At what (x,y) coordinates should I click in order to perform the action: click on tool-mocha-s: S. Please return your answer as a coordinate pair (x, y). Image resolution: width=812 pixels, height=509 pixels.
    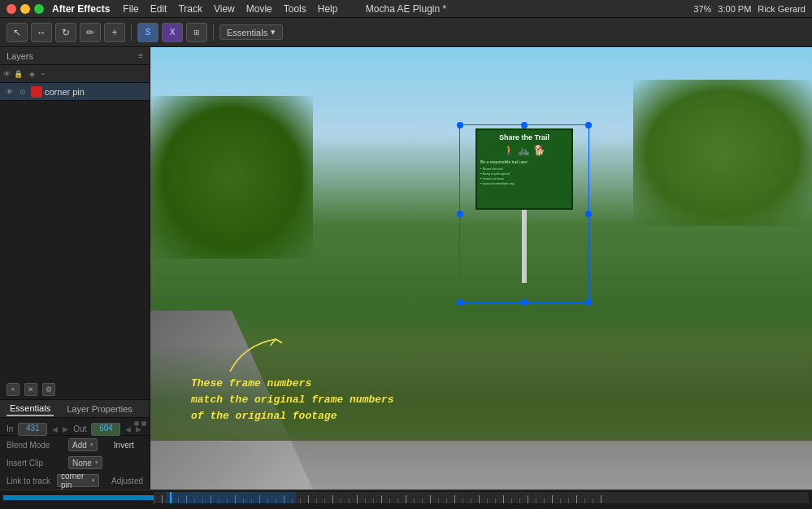
    Looking at the image, I should click on (148, 33).